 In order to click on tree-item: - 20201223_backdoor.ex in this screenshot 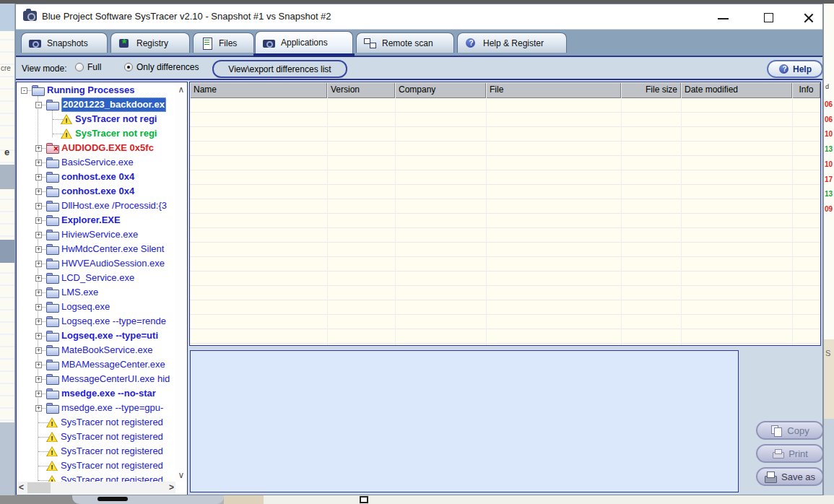, I will do `click(96, 105)`.